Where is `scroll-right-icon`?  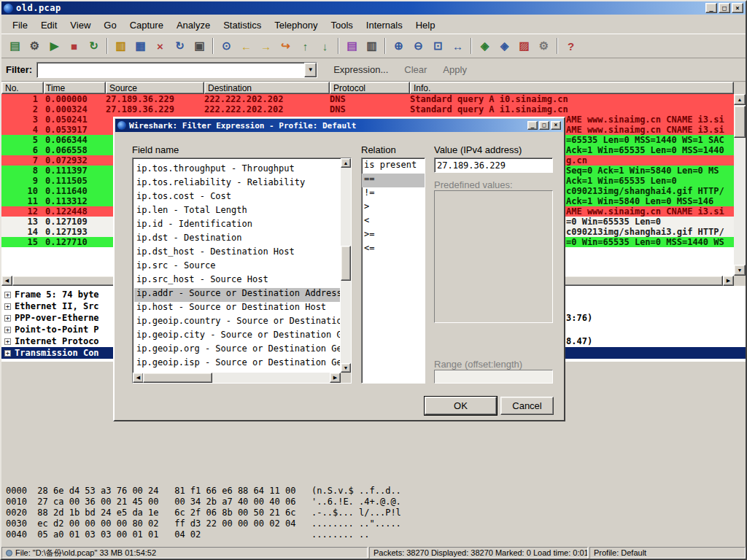
scroll-right-icon is located at coordinates (728, 281).